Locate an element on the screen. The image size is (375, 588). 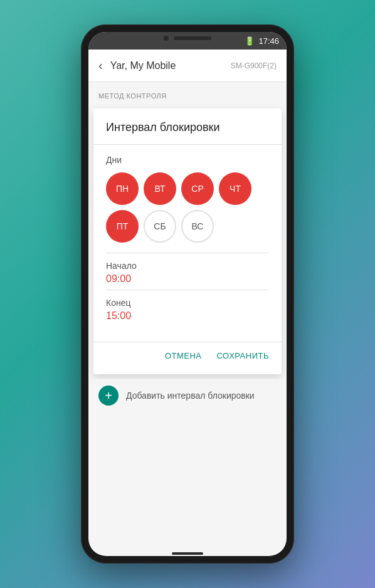
save-button: СОХРАНИТЬ is located at coordinates (243, 356).